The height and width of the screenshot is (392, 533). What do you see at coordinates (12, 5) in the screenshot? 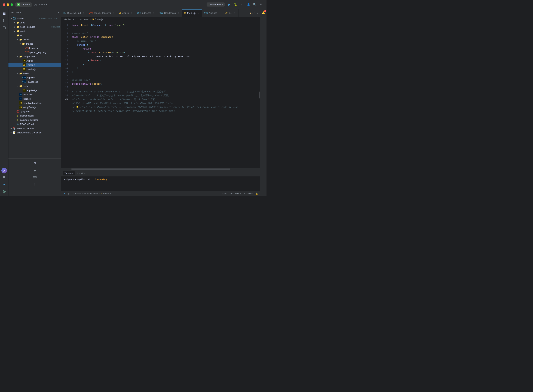
I see `maximize-button` at bounding box center [12, 5].